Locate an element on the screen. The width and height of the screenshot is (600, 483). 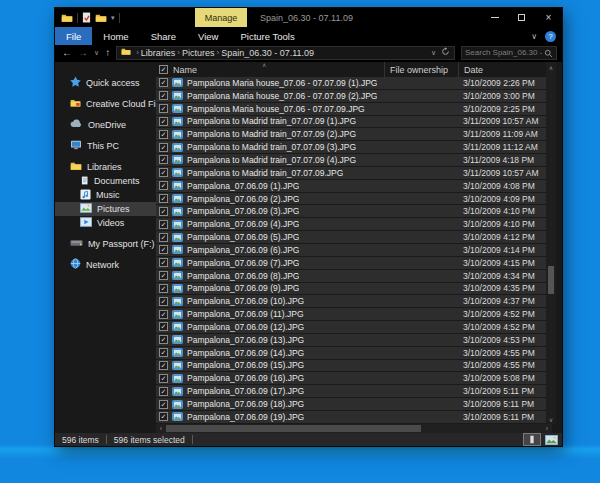
sidebar-item-my-passport-f: My Passport (F:) is located at coordinates (106, 244).